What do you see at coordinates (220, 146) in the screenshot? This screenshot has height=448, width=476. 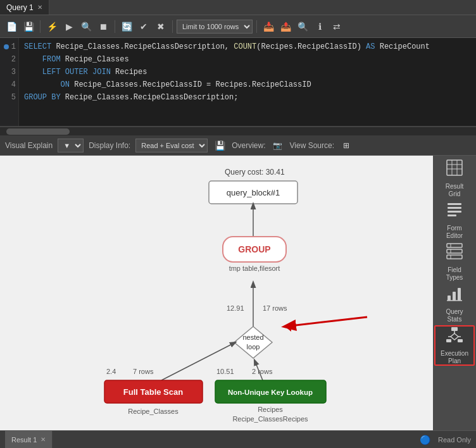 I see `save-explain-button: 💾` at bounding box center [220, 146].